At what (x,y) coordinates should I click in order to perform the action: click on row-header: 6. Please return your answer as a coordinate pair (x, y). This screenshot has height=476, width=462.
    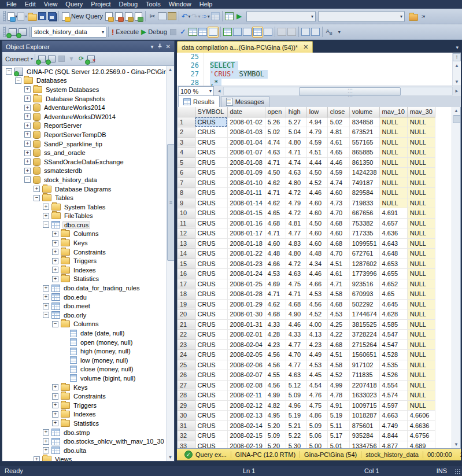
    Looking at the image, I should click on (186, 173).